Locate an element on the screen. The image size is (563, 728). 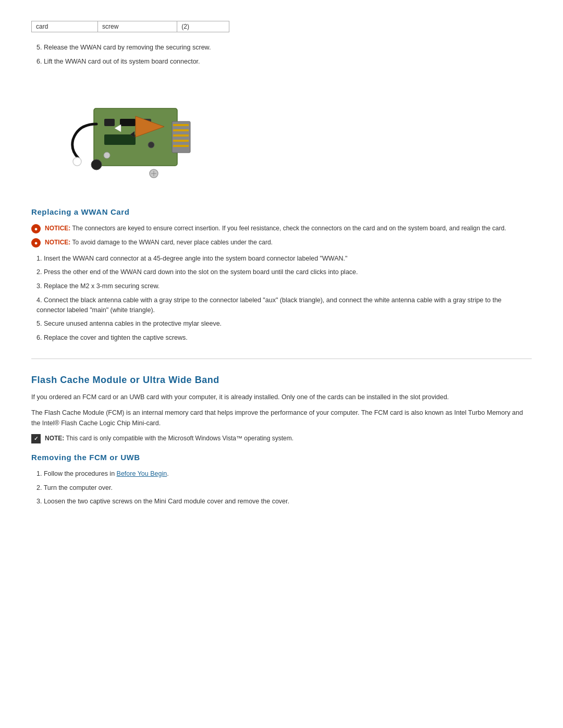
notice-text-1: NOTICE: The connectors are keyed to ensu… is located at coordinates (275, 228).